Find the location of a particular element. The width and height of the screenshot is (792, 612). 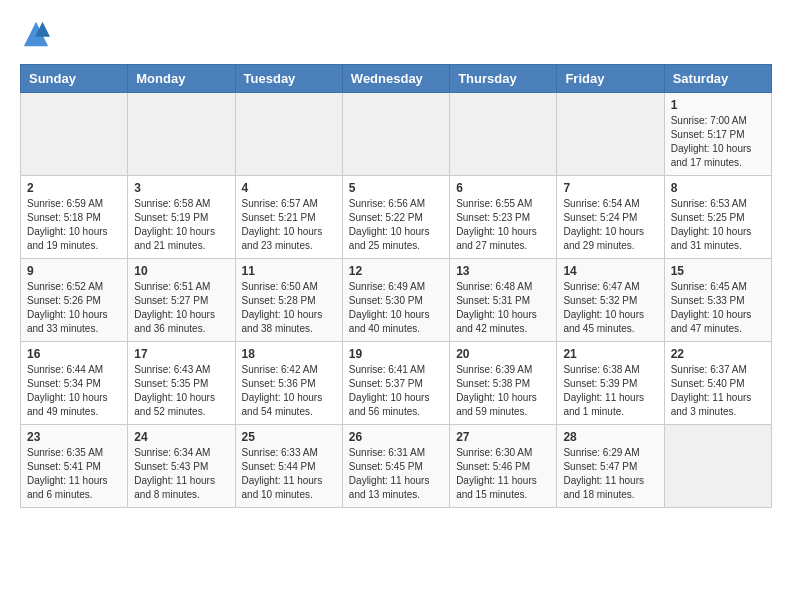

calendar-cell: 20Sunrise: 6:39 AM Sunset: 5:38 PM Dayli… is located at coordinates (504, 384).